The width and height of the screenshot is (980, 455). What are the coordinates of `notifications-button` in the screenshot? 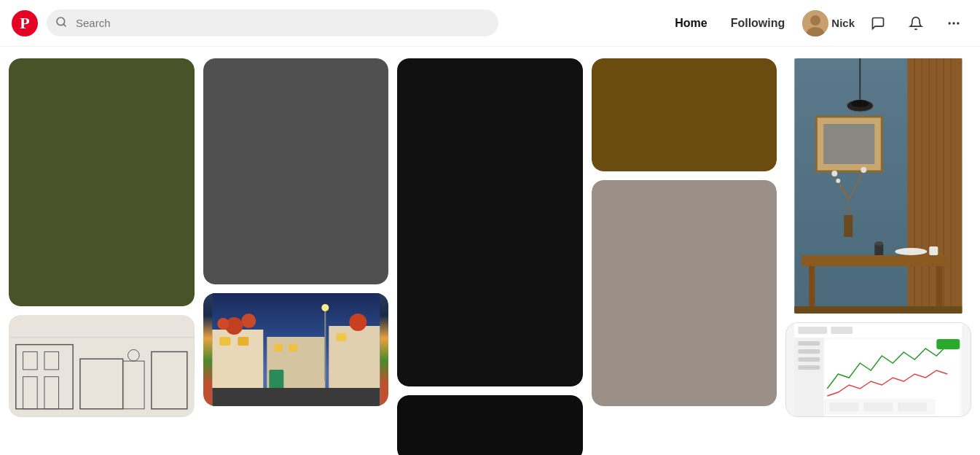 It's located at (916, 23).